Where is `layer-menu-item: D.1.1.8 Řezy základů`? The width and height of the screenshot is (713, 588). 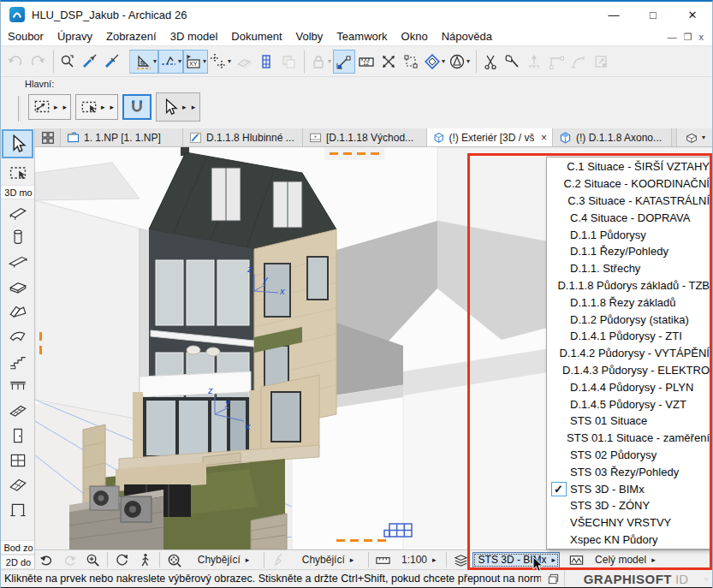 layer-menu-item: D.1.1.8 Řezy základů is located at coordinates (628, 302).